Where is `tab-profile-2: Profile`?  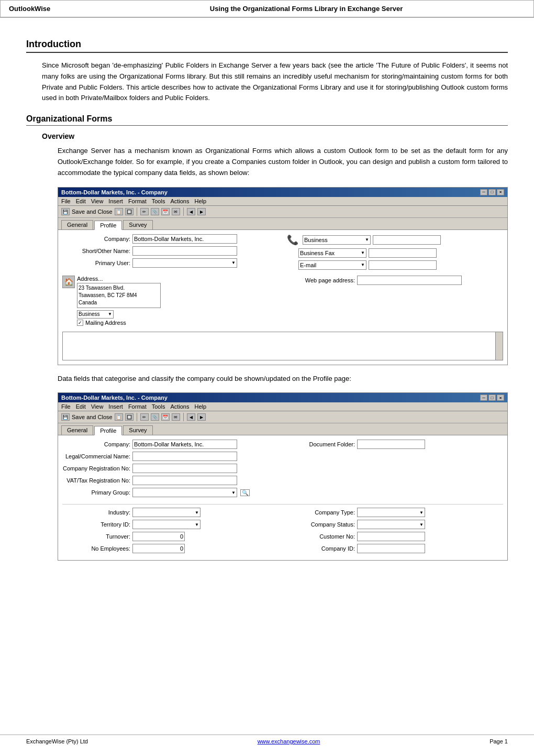
tab-profile-2: Profile is located at coordinates (108, 431).